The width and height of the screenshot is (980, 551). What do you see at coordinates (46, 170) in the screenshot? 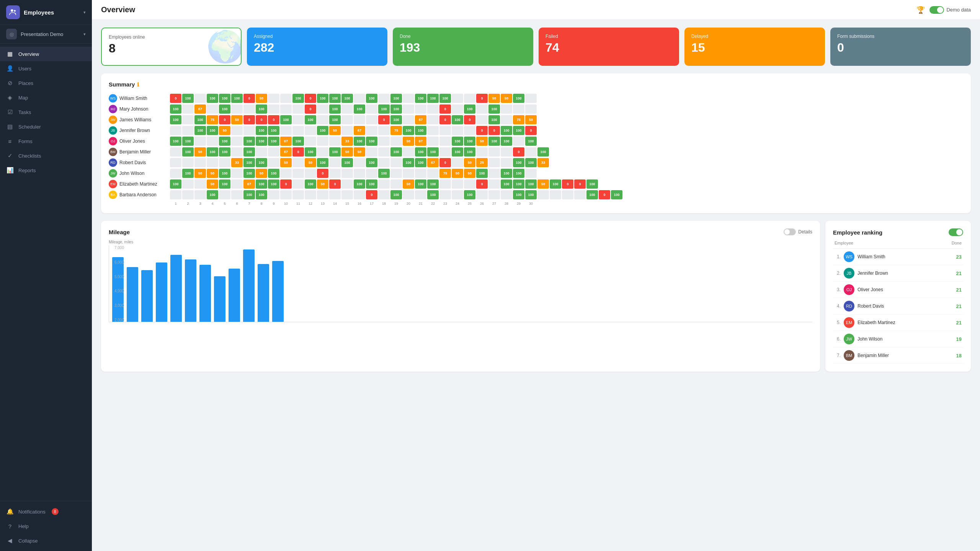
I see `sidebar-item-reports: 📊Reports` at bounding box center [46, 170].